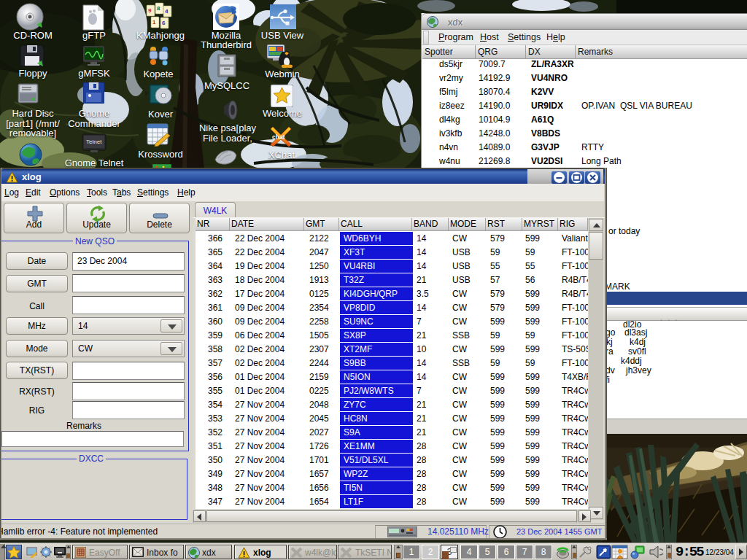 Image resolution: width=747 pixels, height=560 pixels. Describe the element at coordinates (94, 141) in the screenshot. I see `svg-text: Telnet` at that location.